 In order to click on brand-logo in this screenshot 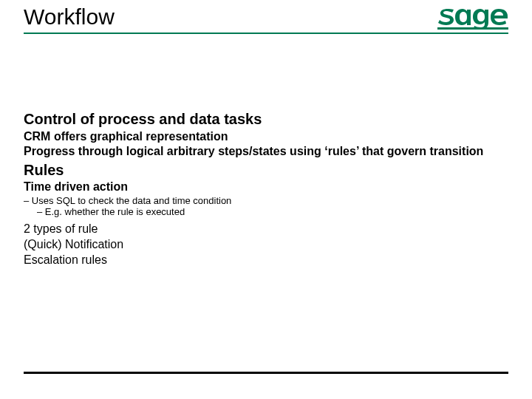, I will do `click(473, 18)`.